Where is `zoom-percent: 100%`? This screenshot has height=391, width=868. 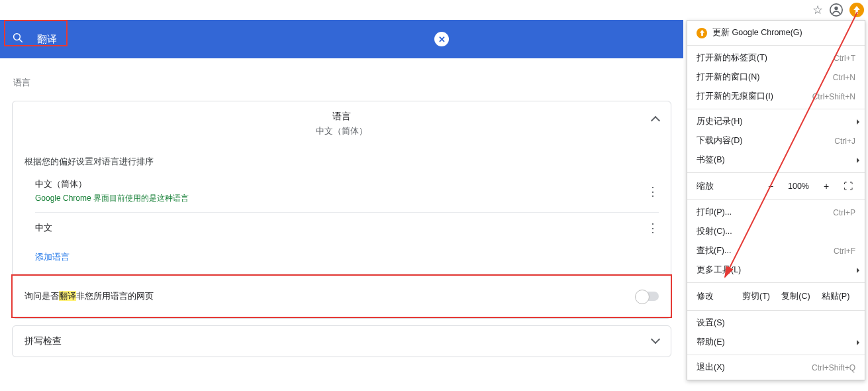 zoom-percent: 100% is located at coordinates (798, 186).